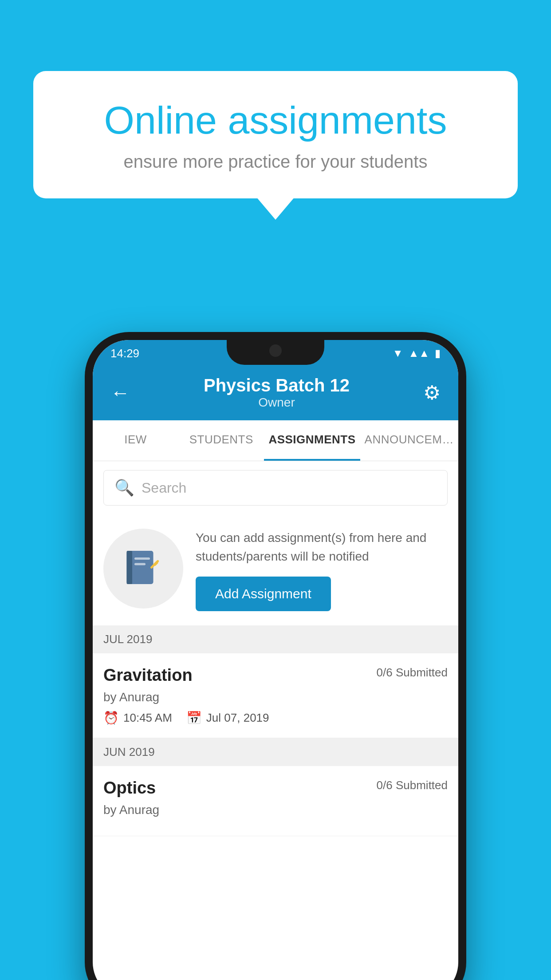 The width and height of the screenshot is (551, 980). I want to click on search-placeholder: Search, so click(164, 488).